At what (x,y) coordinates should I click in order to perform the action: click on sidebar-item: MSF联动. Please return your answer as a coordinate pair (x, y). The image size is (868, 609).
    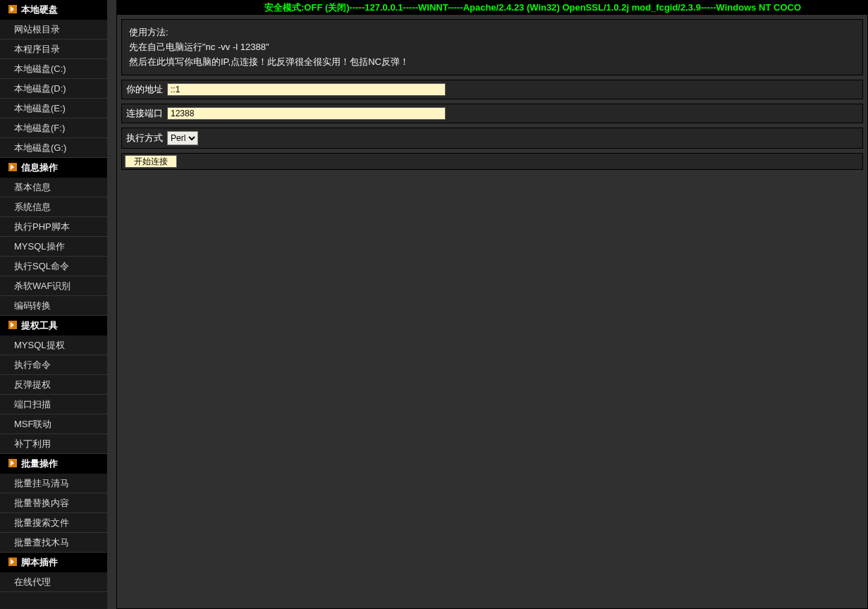
    Looking at the image, I should click on (54, 424).